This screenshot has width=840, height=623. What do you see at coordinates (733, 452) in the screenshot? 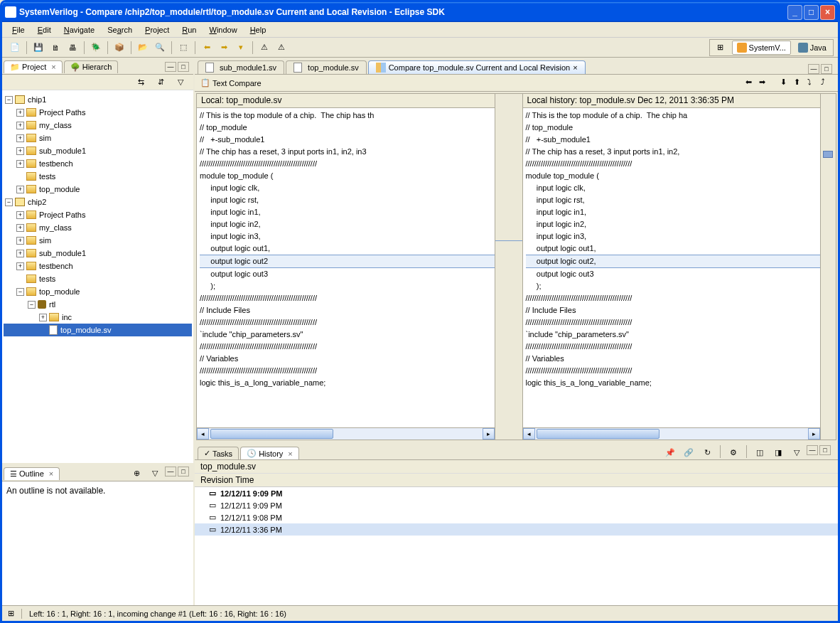
I see `filter-button: ⚙` at bounding box center [733, 452].